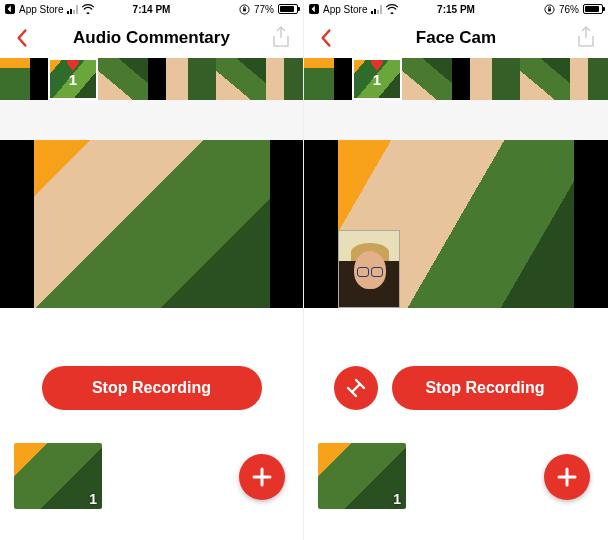 Image resolution: width=608 pixels, height=540 pixels. What do you see at coordinates (456, 38) in the screenshot?
I see `nav-bar: Face Cam` at bounding box center [456, 38].